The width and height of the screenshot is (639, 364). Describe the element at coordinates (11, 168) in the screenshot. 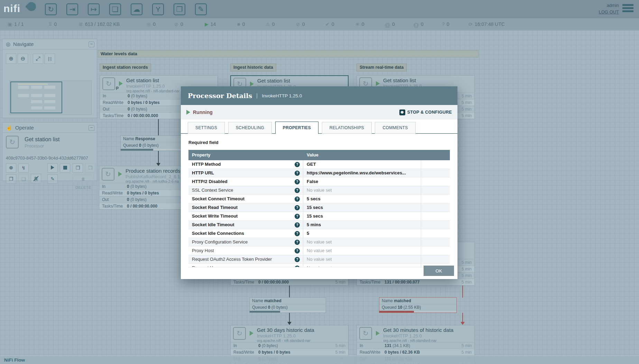

I see `configure-button: ☸` at that location.